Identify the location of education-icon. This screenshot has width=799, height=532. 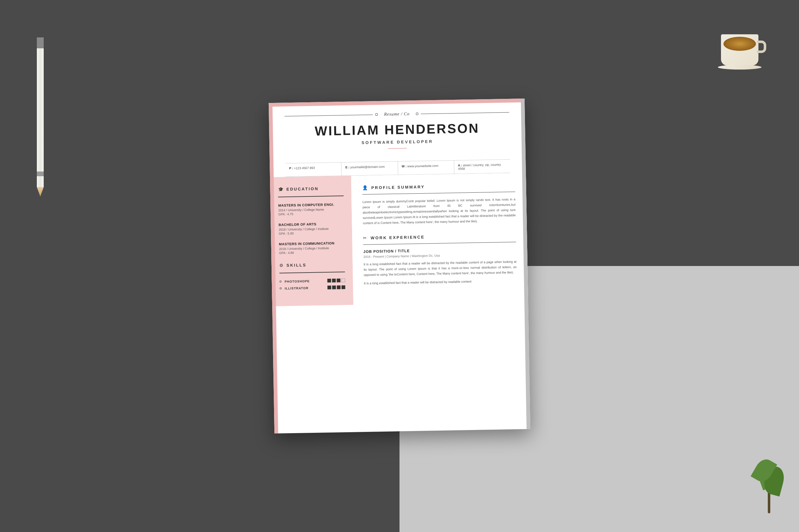
(280, 189).